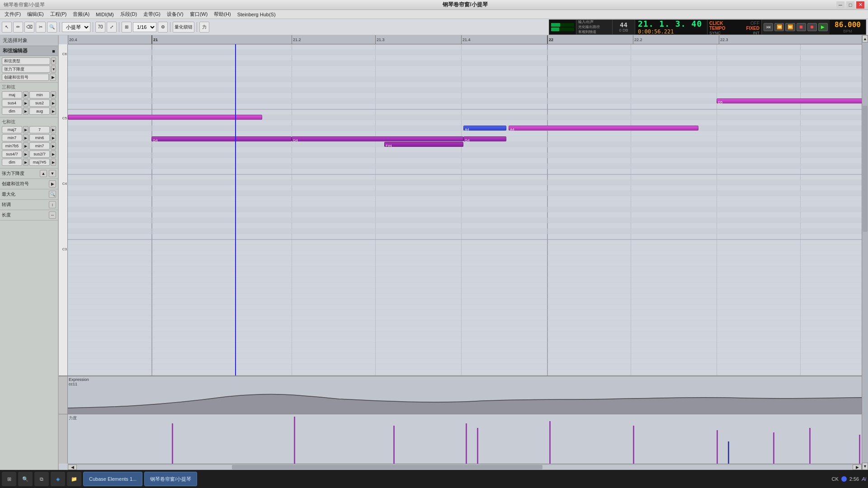  I want to click on taskbar-edge: ◈, so click(58, 479).